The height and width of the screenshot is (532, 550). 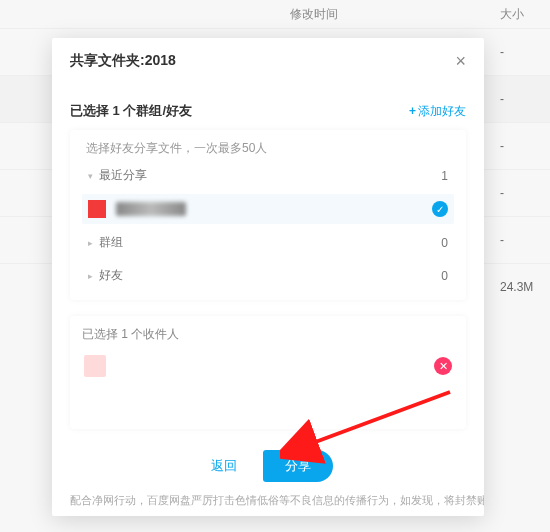 I want to click on dialog-title: 共享文件夹:2018, so click(x=123, y=61).